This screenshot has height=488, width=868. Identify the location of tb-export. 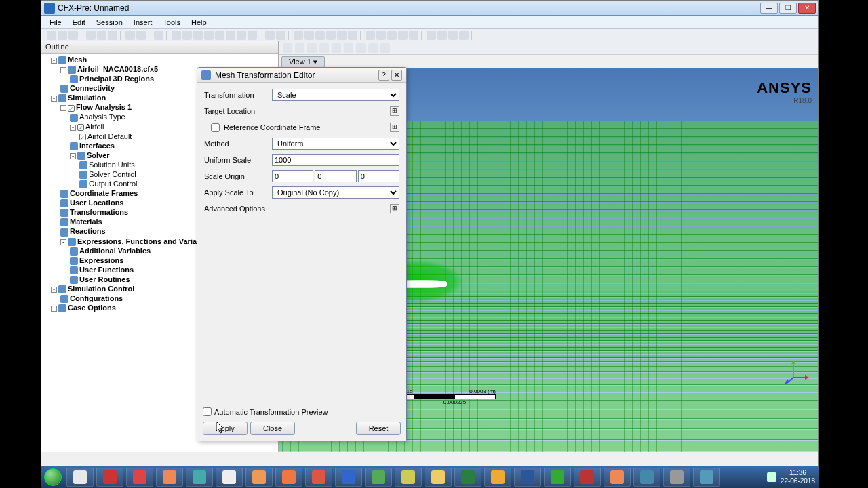
(102, 35).